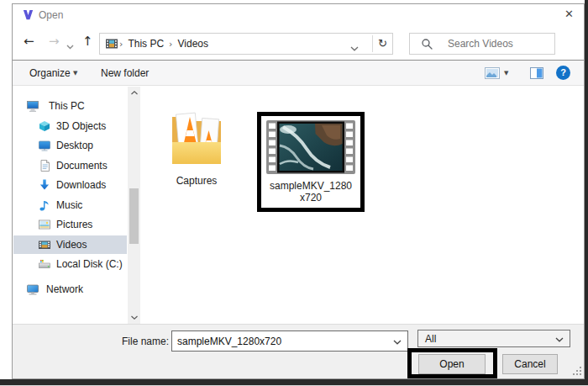  Describe the element at coordinates (530, 364) in the screenshot. I see `cancel-button: Cancel` at that location.